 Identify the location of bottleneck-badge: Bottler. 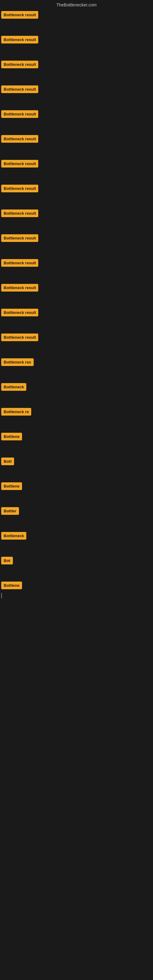
(10, 511).